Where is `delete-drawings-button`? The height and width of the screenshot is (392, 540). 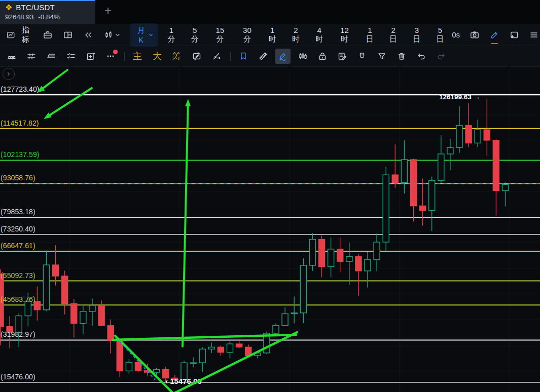 delete-drawings-button is located at coordinates (402, 56).